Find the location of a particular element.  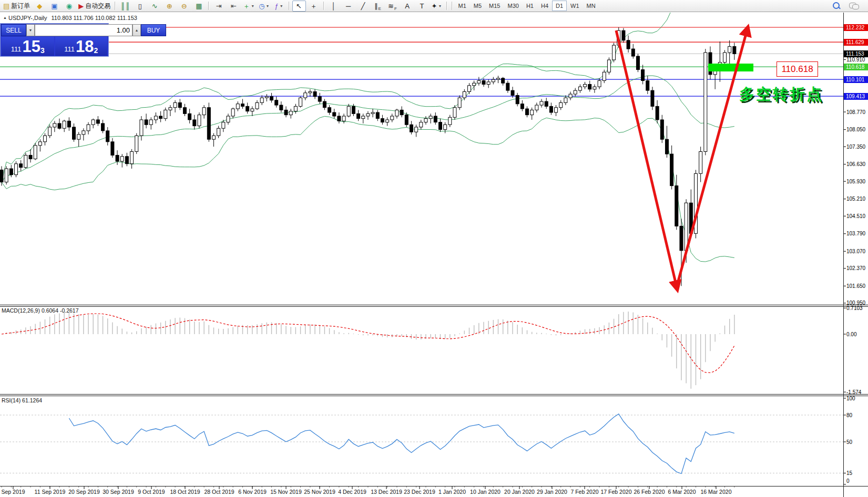

macd-indicator-label: MACD(12,26,9) 0.6064 -0.2617 is located at coordinates (40, 310).